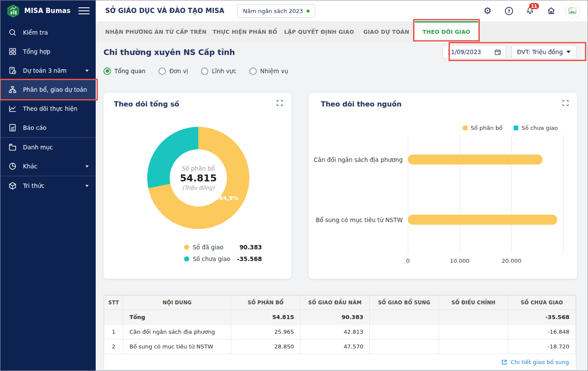 Image resolution: width=588 pixels, height=371 pixels. What do you see at coordinates (446, 32) in the screenshot?
I see `tab-theo-doi-giao: THEO DÕI GIAO` at bounding box center [446, 32].